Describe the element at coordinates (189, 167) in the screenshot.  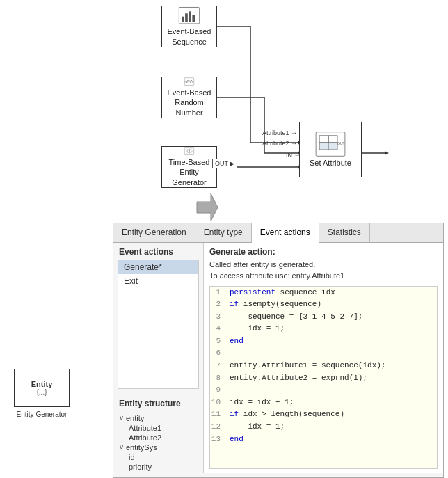
I see `block-tbeg: Time-BasedEntity Generator` at that location.